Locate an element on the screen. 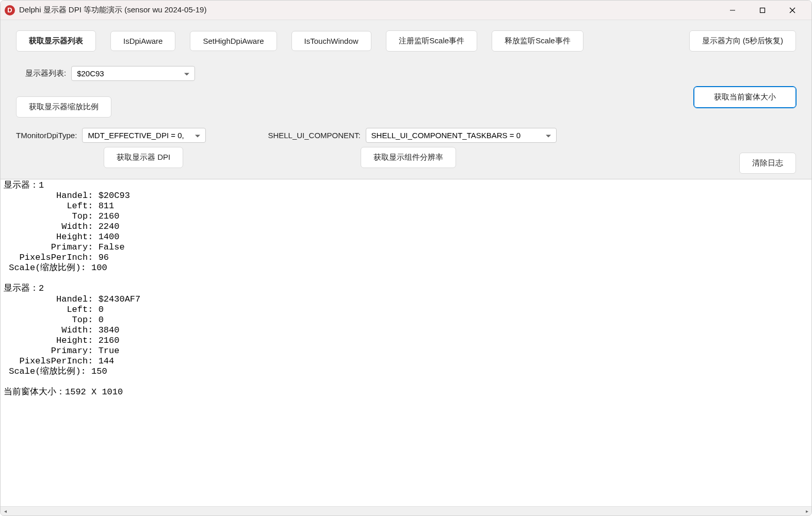  shell-component-combobox: SHELL_UI_COMPONENT_TASKBARS = 0 is located at coordinates (461, 135).